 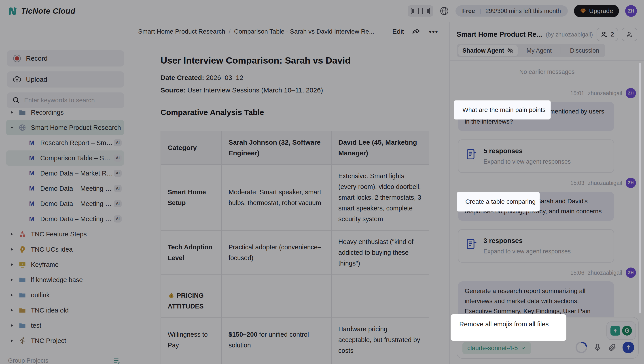 I want to click on composer-input-highlight: Remove all emojis from all files, so click(x=508, y=327).